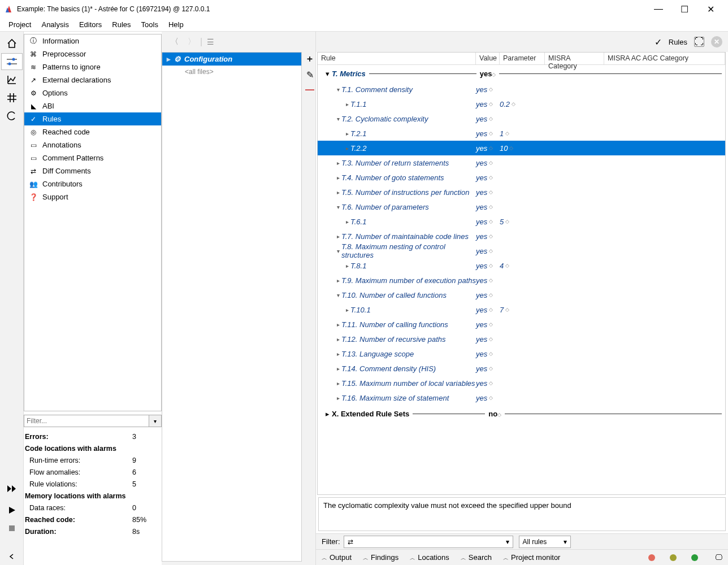 This screenshot has height=565, width=728. I want to click on indent-icon: ☰, so click(210, 42).